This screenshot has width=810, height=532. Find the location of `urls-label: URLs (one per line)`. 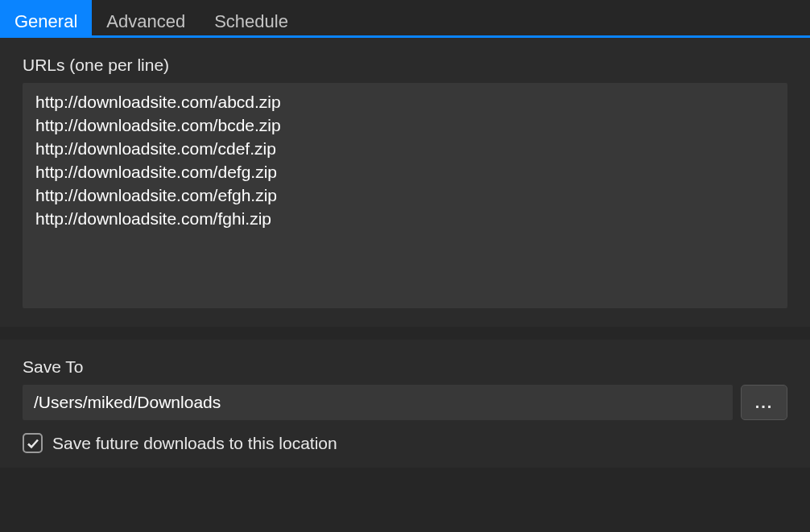

urls-label: URLs (one per line) is located at coordinates (405, 65).